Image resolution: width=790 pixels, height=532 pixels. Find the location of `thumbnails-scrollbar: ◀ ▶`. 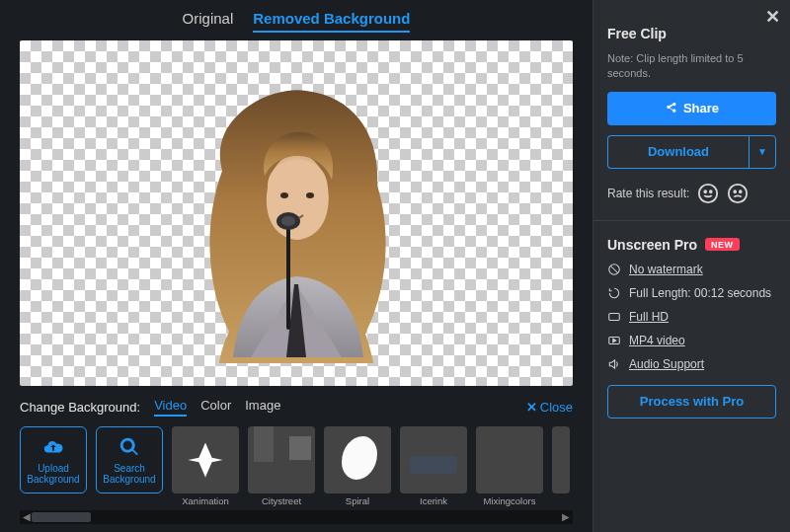

thumbnails-scrollbar: ◀ ▶ is located at coordinates (296, 517).